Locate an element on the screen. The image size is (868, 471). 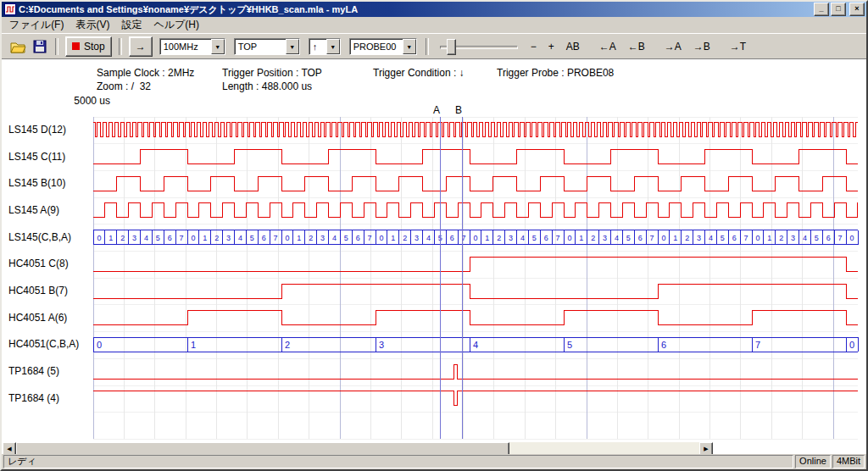
trigger-edge-value: ↑ is located at coordinates (318, 47).